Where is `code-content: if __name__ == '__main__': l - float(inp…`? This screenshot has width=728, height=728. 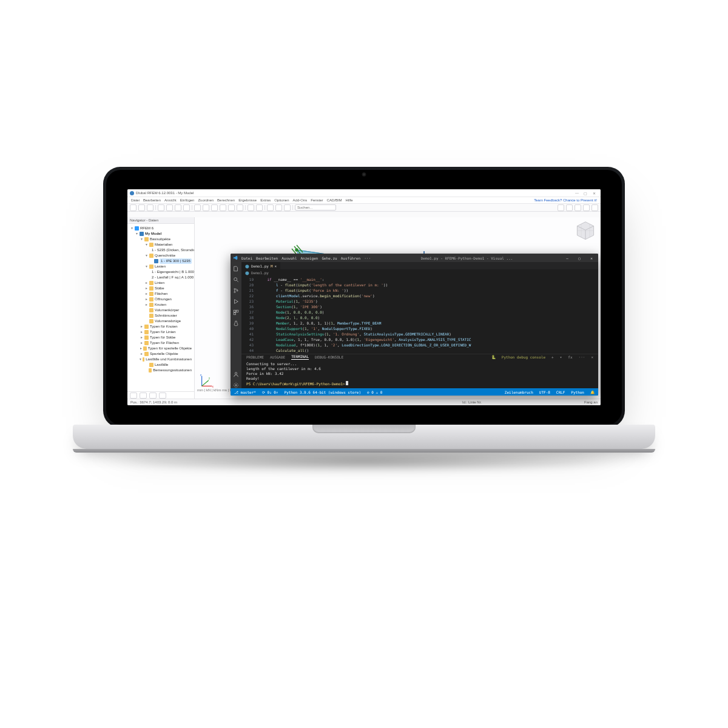
code-content: if __name__ == '__main__': l - float(inp… is located at coordinates (427, 314).